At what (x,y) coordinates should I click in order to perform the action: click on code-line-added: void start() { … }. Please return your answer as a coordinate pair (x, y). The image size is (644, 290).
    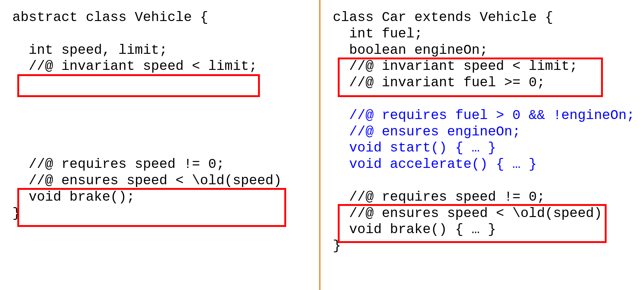
    Looking at the image, I should click on (414, 148).